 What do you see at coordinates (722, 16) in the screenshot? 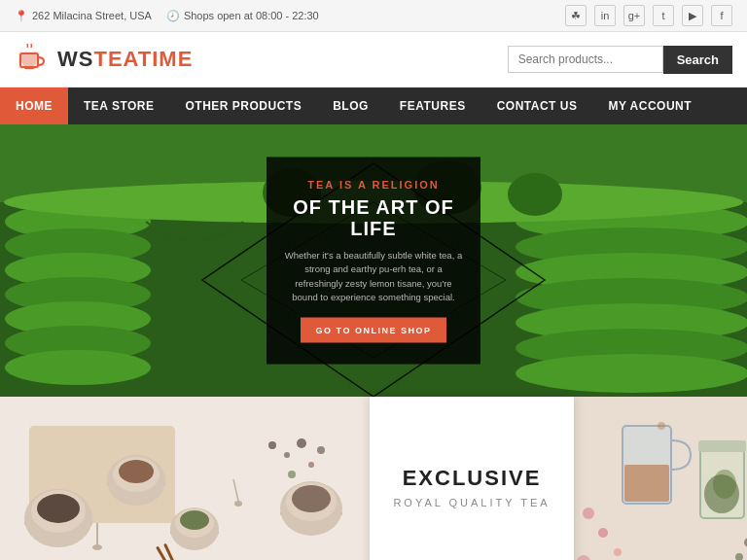
I see `facebook-icon: f` at bounding box center [722, 16].